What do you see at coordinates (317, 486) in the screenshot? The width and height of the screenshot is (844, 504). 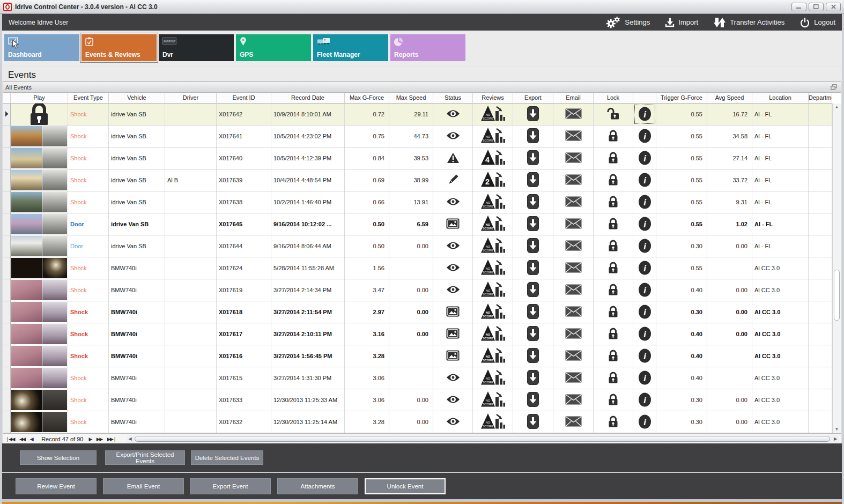 I see `attachments-button: Attachments` at bounding box center [317, 486].